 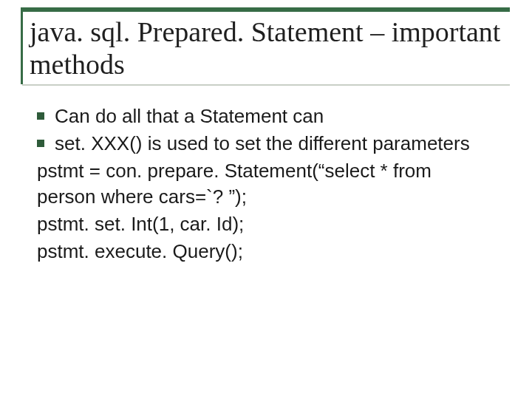 What do you see at coordinates (266, 184) in the screenshot?
I see `code-line: pstmt = con. prepare. Statement(“select …` at bounding box center [266, 184].